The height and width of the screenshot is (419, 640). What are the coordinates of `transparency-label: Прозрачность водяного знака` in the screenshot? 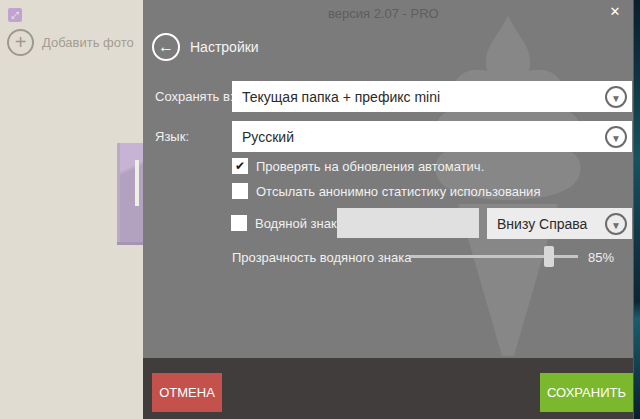 It's located at (322, 258).